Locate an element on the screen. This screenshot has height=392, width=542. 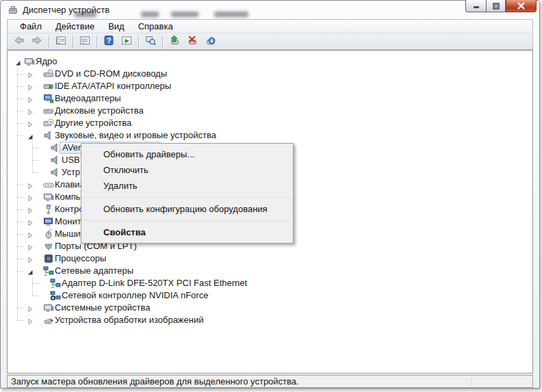
tree-item-label: Другие устройства is located at coordinates (93, 123).